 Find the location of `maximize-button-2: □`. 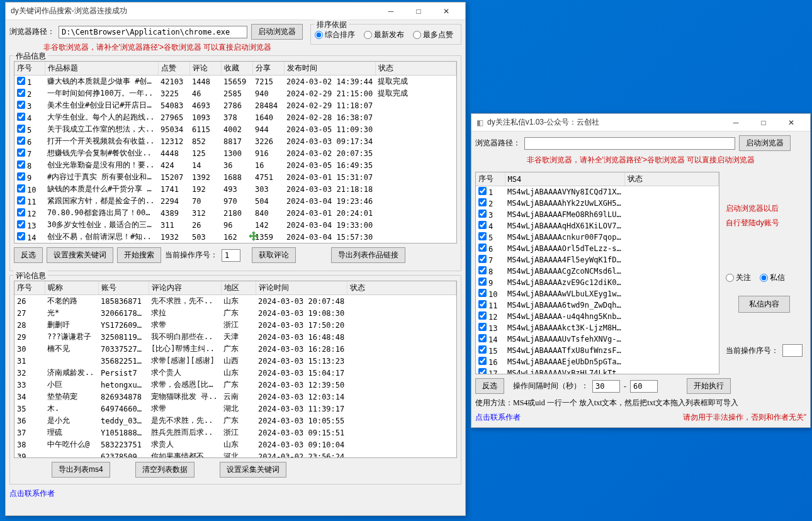

maximize-button-2: □ is located at coordinates (764, 123).